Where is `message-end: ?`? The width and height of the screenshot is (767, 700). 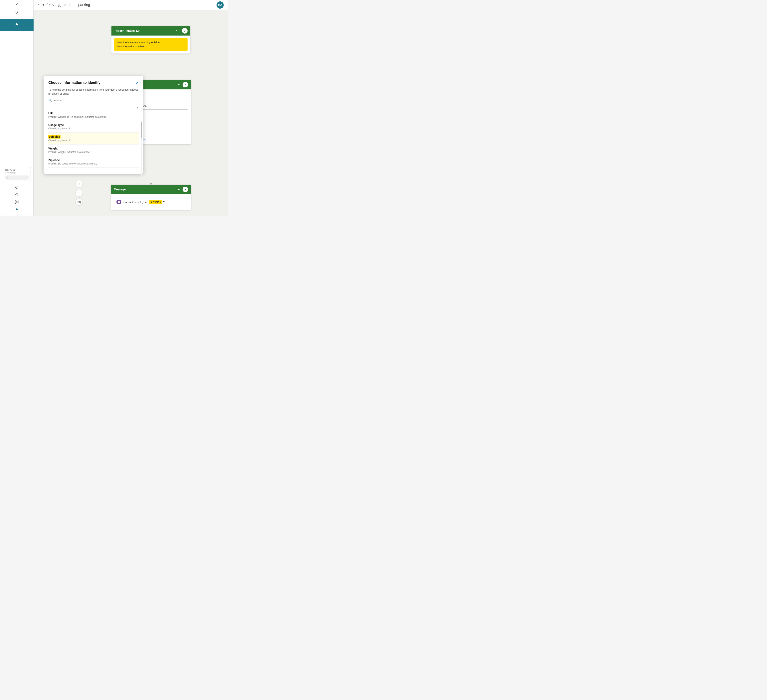 message-end: ? is located at coordinates (164, 202).